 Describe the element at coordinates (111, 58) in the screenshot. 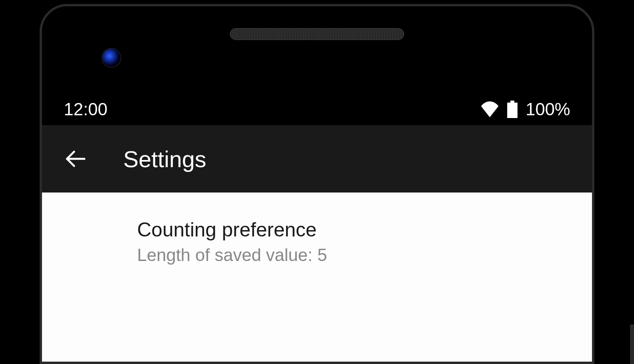

I see `camera-lens` at that location.